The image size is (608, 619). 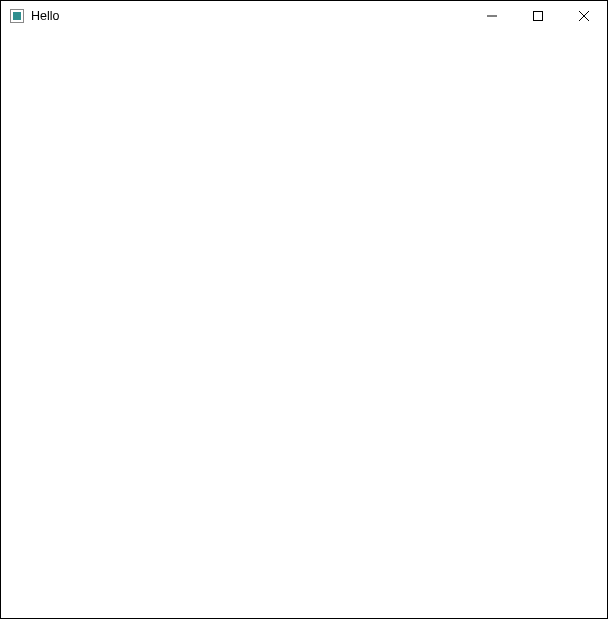 What do you see at coordinates (584, 16) in the screenshot?
I see `close-icon` at bounding box center [584, 16].